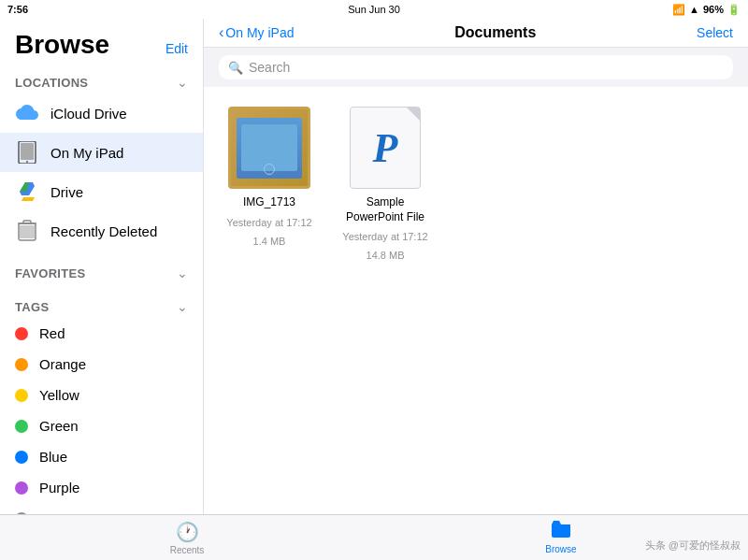  What do you see at coordinates (693, 546) in the screenshot?
I see `watermark: 头条 @可爱的怪叔叔` at bounding box center [693, 546].